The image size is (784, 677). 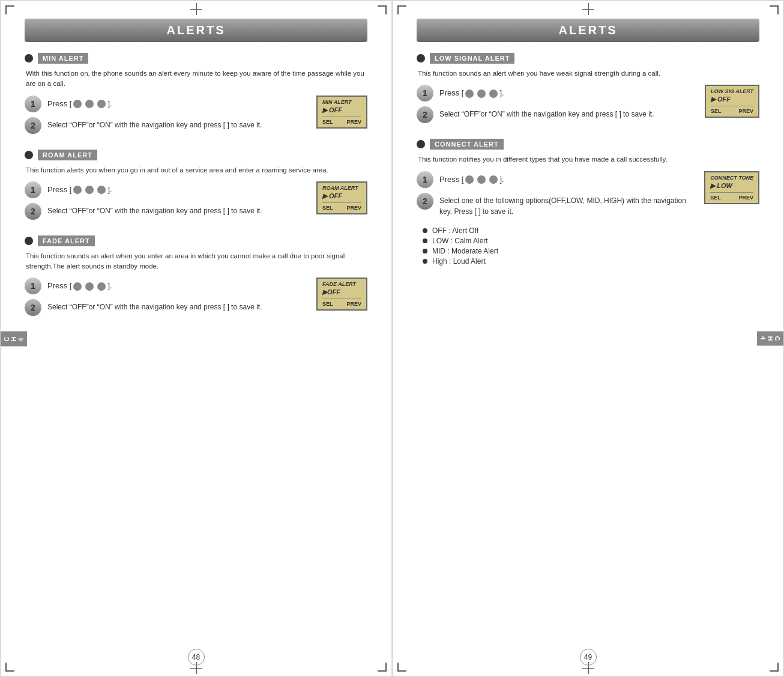 What do you see at coordinates (716, 111) in the screenshot?
I see `low-signal-lcd-sel: SEL` at bounding box center [716, 111].